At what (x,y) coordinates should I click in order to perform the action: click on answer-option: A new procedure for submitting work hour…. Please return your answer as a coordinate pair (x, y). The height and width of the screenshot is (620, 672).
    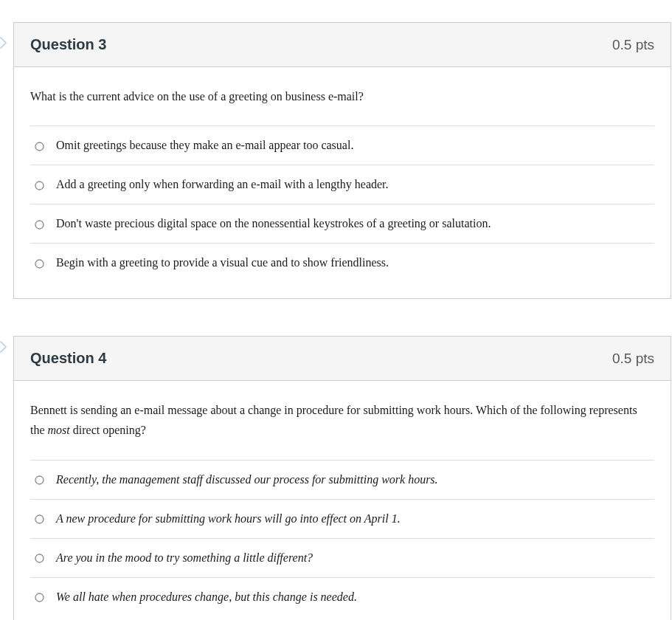
    Looking at the image, I should click on (342, 520).